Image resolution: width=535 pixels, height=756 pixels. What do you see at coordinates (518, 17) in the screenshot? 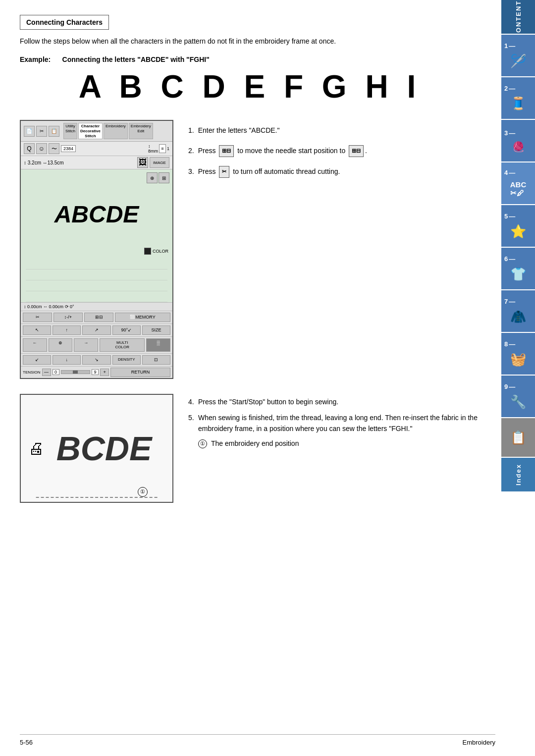
I see `sidebar-tab-contents: CONTENTS` at bounding box center [518, 17].